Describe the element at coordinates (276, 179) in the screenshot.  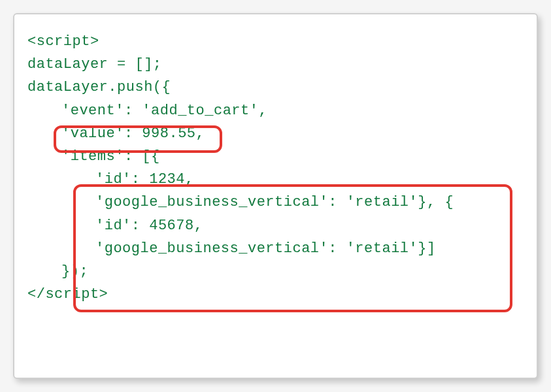
I see `code-line-7: 'id': 1234,` at that location.